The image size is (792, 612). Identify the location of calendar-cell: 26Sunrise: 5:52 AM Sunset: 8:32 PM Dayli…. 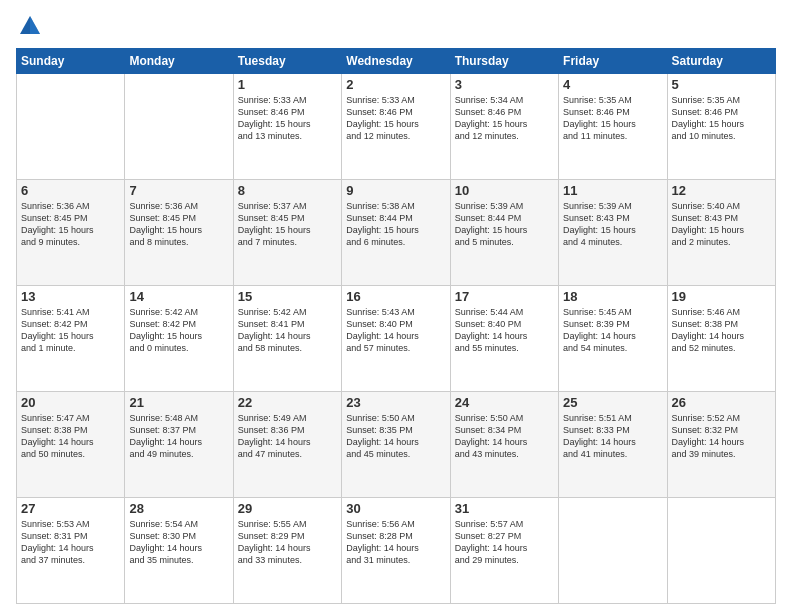
(721, 445).